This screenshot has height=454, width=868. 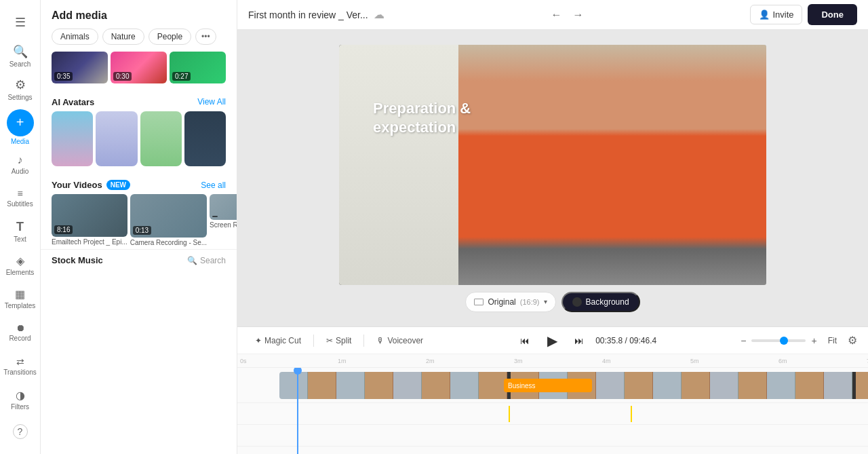 What do you see at coordinates (20, 56) in the screenshot?
I see `sidebar-item-search: 🔍 Search` at bounding box center [20, 56].